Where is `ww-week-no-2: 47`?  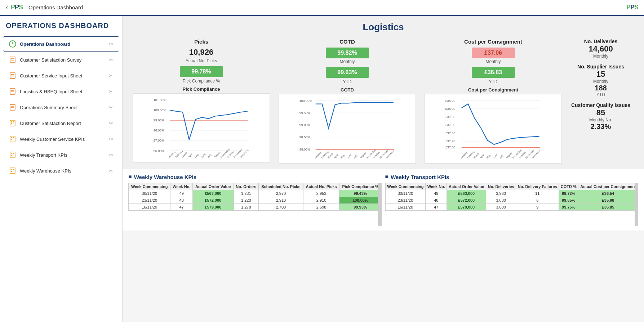 ww-week-no-2: 47 is located at coordinates (182, 207).